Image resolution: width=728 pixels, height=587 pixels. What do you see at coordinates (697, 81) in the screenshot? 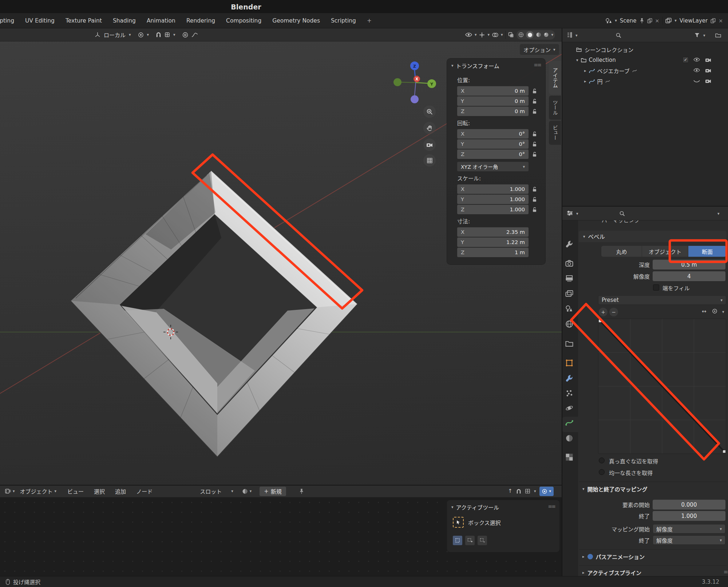
I see `eye-closed-icon` at bounding box center [697, 81].